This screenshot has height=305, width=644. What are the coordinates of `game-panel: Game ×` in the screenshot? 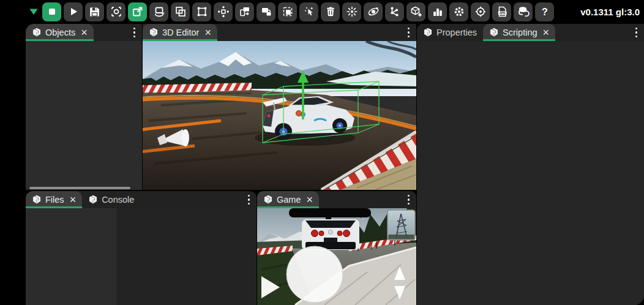 It's located at (337, 248).